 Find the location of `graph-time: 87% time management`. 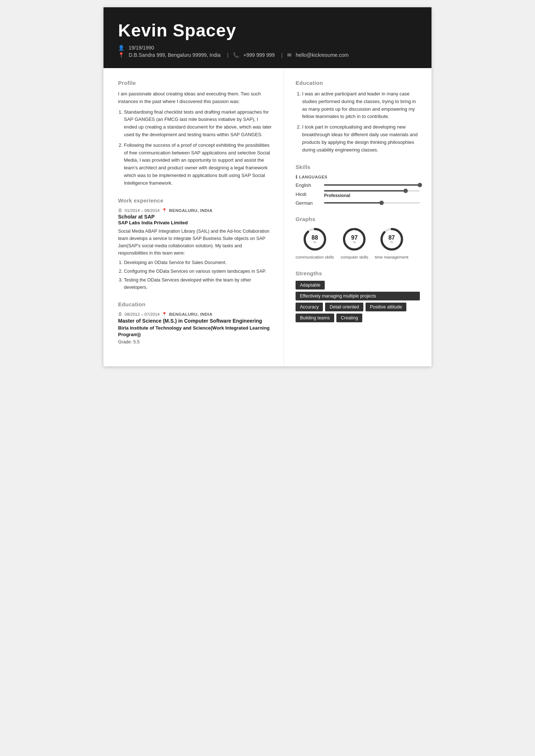

graph-time: 87% time management is located at coordinates (392, 243).